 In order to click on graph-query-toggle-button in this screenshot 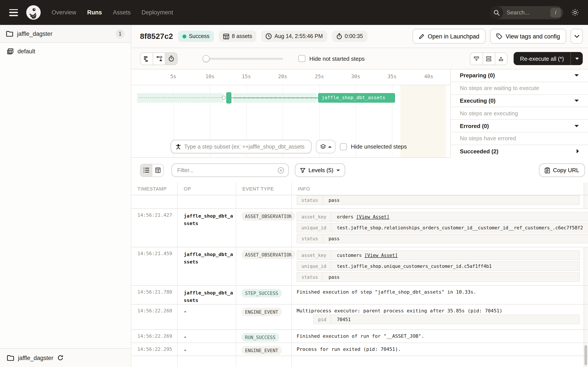, I will do `click(326, 147)`.